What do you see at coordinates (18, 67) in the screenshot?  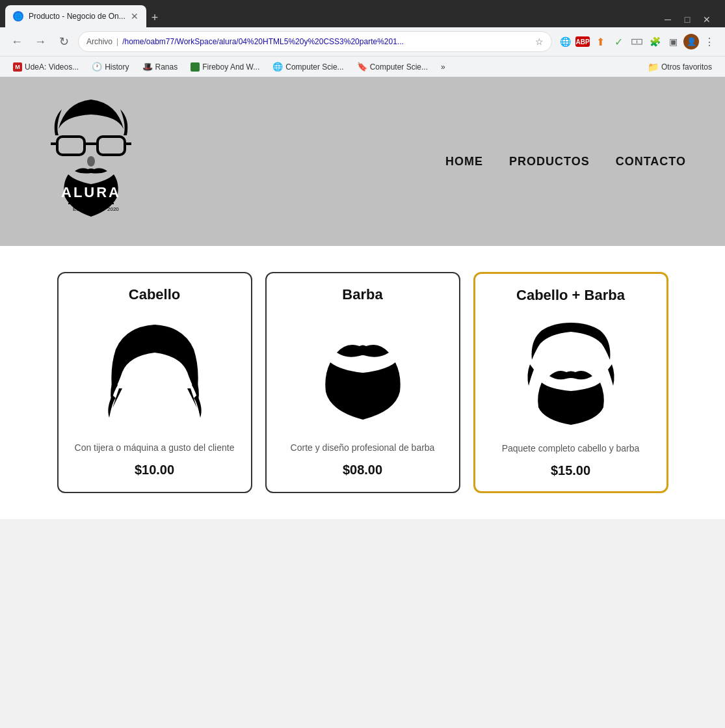 I see `udea-icon: M` at bounding box center [18, 67].